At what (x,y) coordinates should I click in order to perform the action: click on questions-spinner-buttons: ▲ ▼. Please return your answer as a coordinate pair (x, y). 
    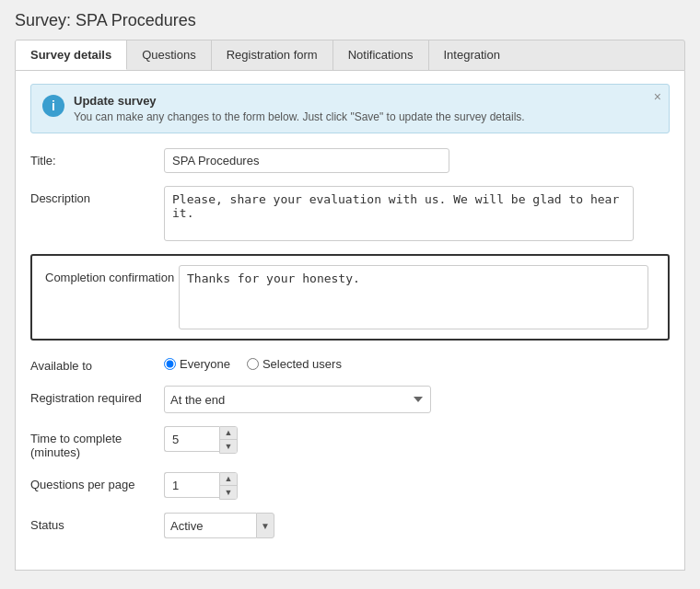
    Looking at the image, I should click on (228, 486).